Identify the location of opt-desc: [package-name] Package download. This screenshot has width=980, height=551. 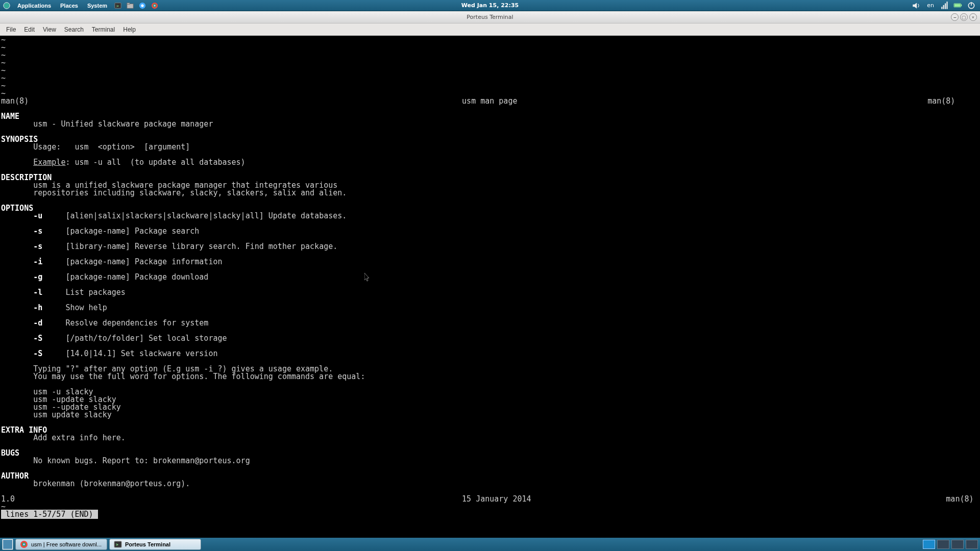
(137, 277).